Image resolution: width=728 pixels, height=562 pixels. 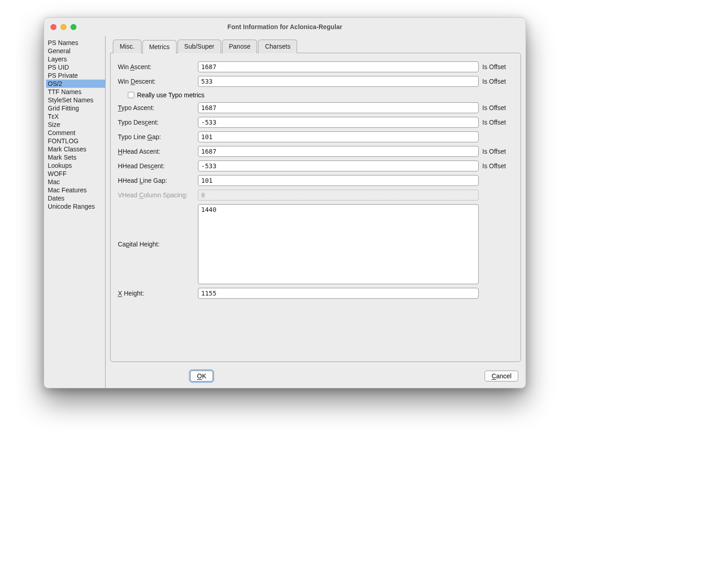 I want to click on input-cap-height: 1440, so click(x=339, y=244).